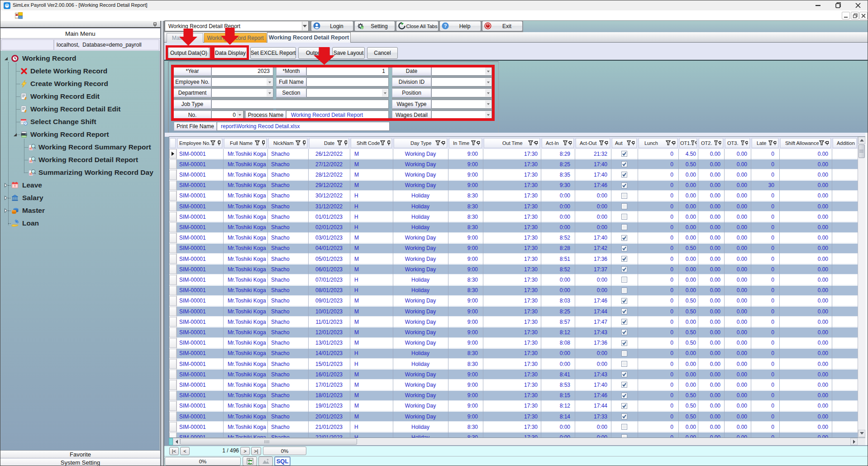 The image size is (868, 466). What do you see at coordinates (362, 28) in the screenshot?
I see `svg-text: O` at bounding box center [362, 28].